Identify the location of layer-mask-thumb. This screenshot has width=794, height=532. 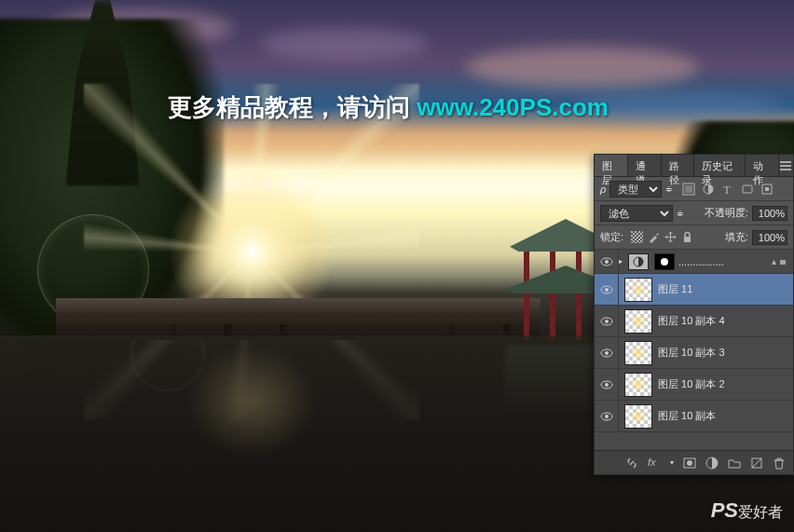
(664, 262).